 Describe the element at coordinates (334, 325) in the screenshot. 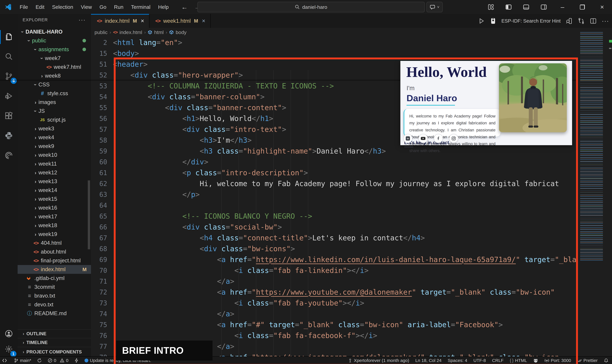

I see `code-line-75: 75<a href="#" target="_blank" class="bw-…` at that location.